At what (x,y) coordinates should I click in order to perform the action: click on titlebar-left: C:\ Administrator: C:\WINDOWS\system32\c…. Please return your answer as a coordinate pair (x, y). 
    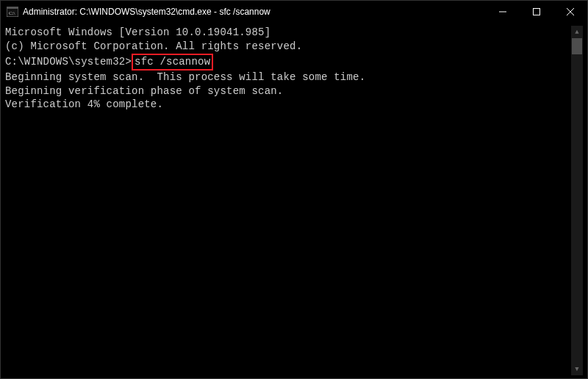
    Looking at the image, I should click on (138, 12).